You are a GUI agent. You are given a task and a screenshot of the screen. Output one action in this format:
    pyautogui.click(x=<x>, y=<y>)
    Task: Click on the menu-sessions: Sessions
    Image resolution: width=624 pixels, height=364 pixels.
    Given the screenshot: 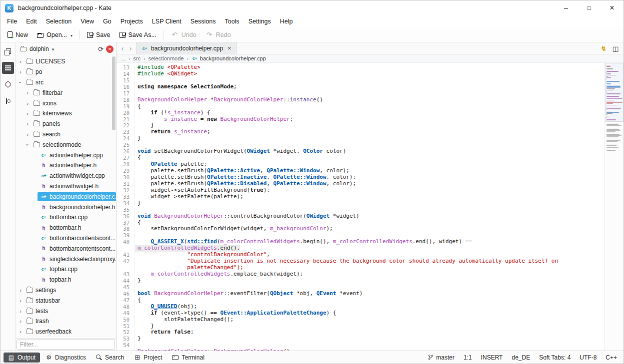 What is the action you would take?
    pyautogui.click(x=203, y=21)
    